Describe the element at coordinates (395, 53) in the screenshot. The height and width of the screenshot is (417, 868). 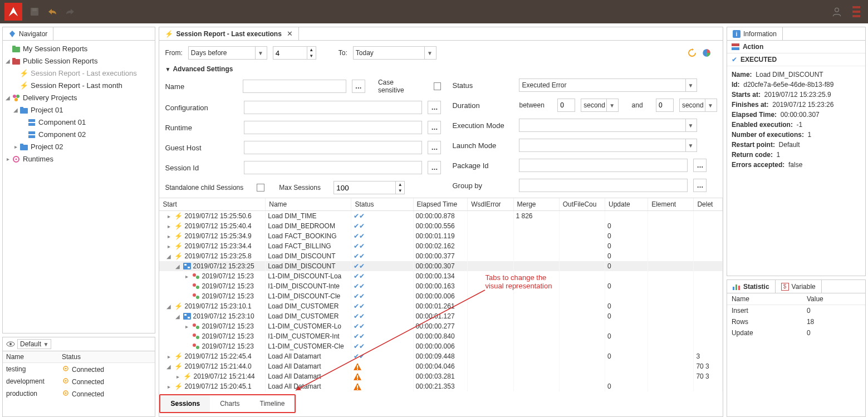
I see `to-dropdown: Today▼` at that location.